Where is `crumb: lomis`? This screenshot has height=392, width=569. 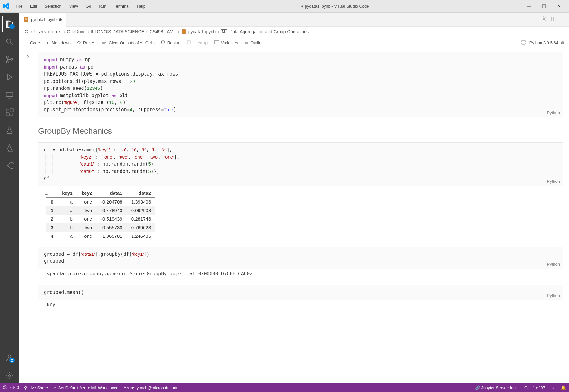 crumb: lomis is located at coordinates (56, 32).